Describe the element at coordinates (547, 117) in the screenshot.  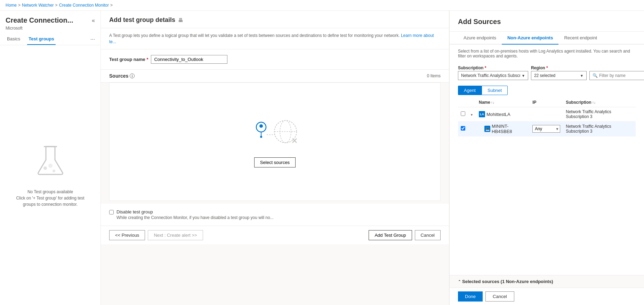
I see `endpoints-table: Name ↑↓ IP Subscription ↑↓` at that location.